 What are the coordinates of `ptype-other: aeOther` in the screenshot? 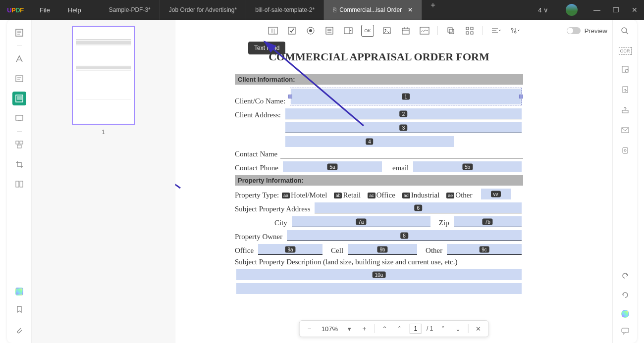 It's located at (459, 195).